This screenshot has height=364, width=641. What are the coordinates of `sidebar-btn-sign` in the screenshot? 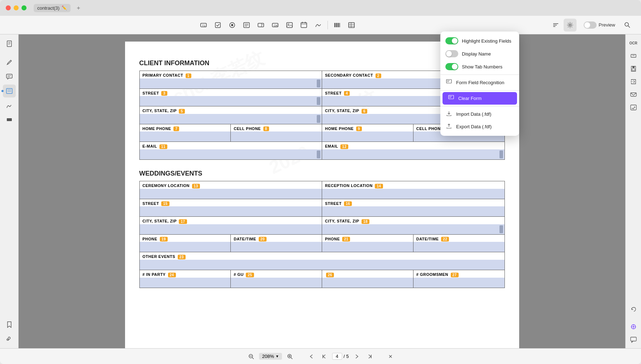 It's located at (9, 105).